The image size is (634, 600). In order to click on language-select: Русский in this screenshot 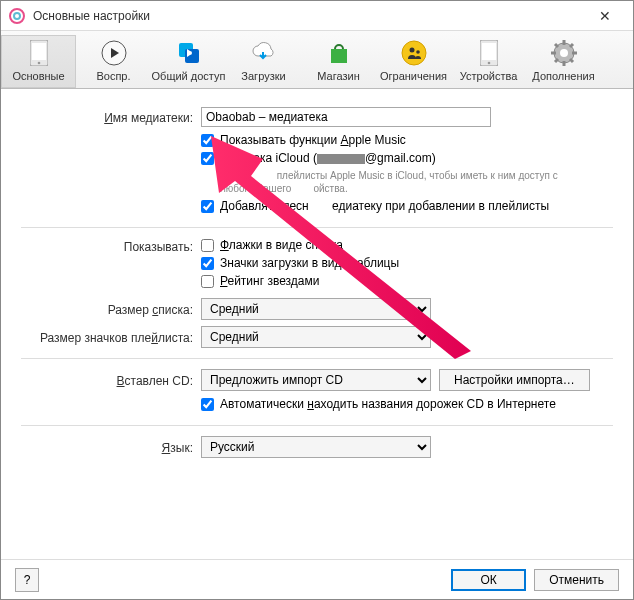, I will do `click(316, 447)`.